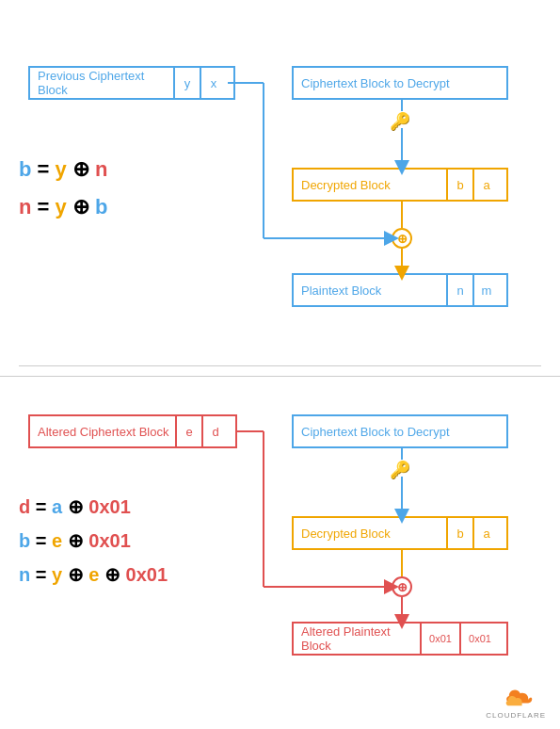 The width and height of the screenshot is (560, 729). Describe the element at coordinates (106, 431) in the screenshot. I see `altered-cipher-label: Altered Ciphertext Block` at that location.